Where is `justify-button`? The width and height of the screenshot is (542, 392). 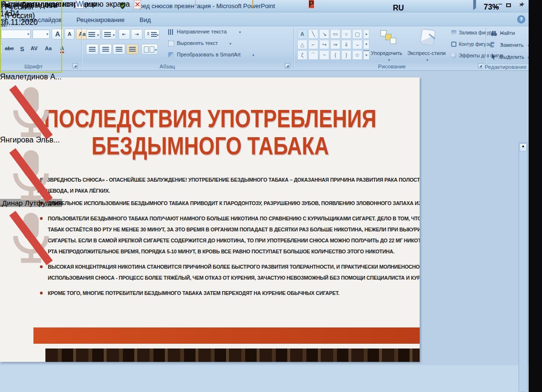 justify-button is located at coordinates (132, 49).